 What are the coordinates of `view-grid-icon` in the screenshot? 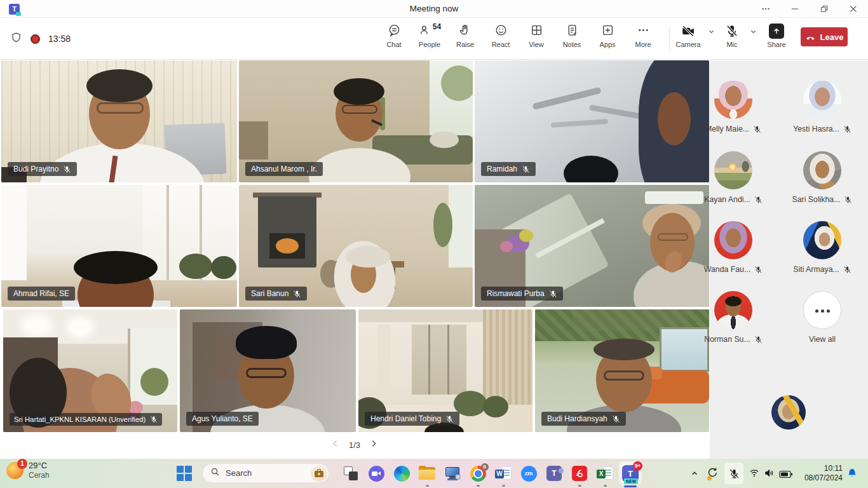 It's located at (536, 31).